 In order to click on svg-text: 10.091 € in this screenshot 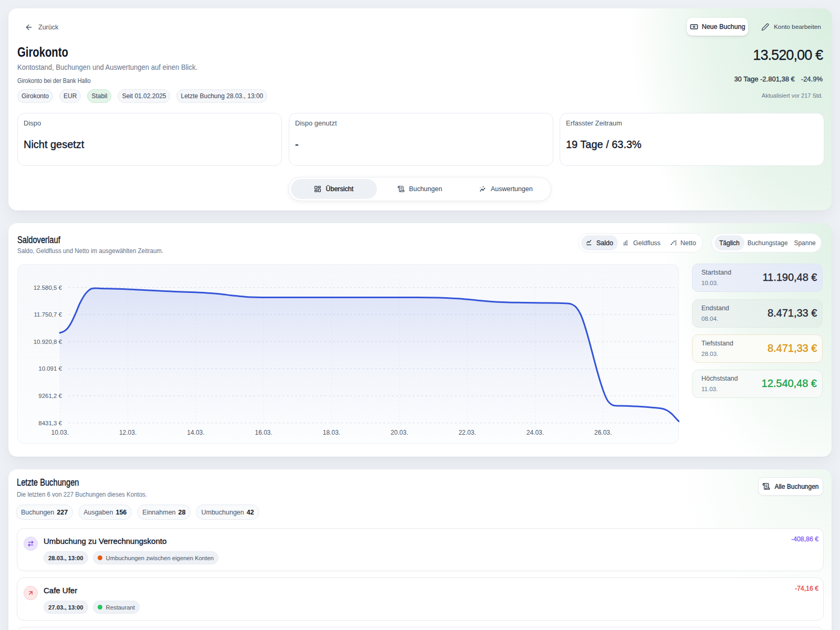, I will do `click(50, 369)`.